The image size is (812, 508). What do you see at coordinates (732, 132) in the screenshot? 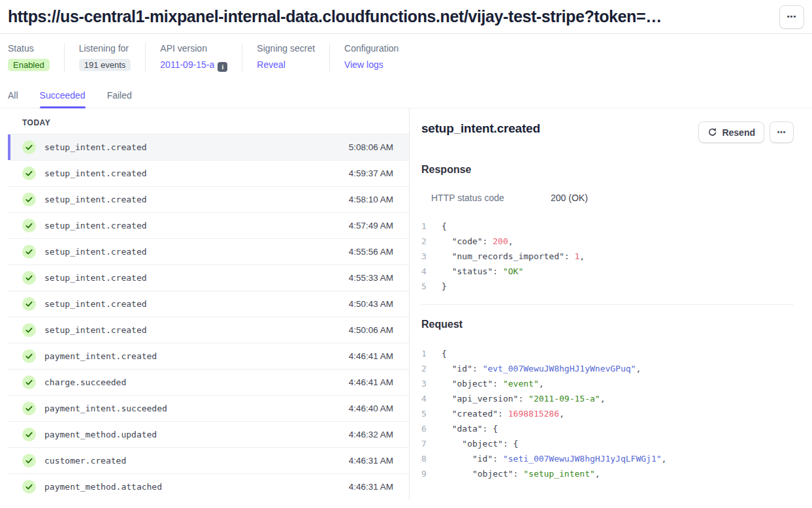
I see `resend-button: Resend` at bounding box center [732, 132].